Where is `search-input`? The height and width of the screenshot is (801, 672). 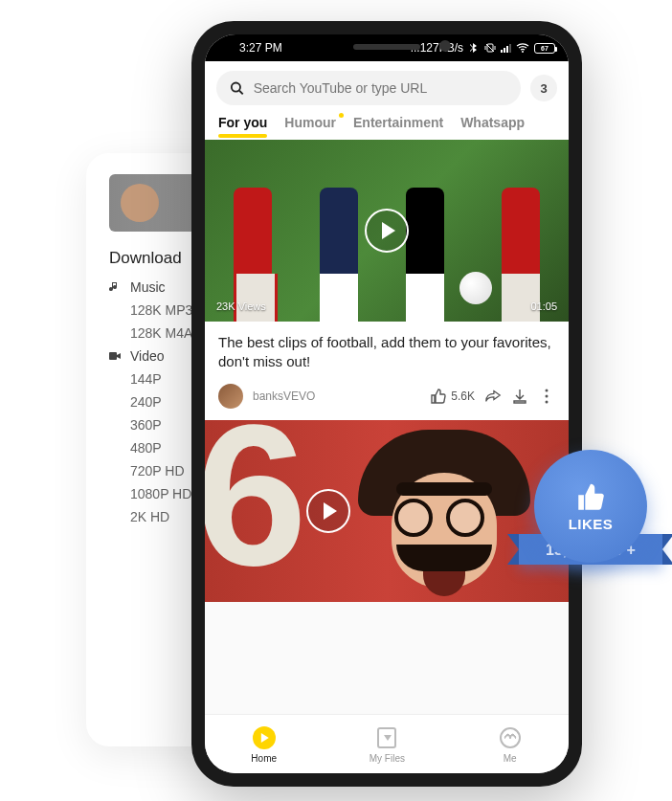 search-input is located at coordinates (381, 88).